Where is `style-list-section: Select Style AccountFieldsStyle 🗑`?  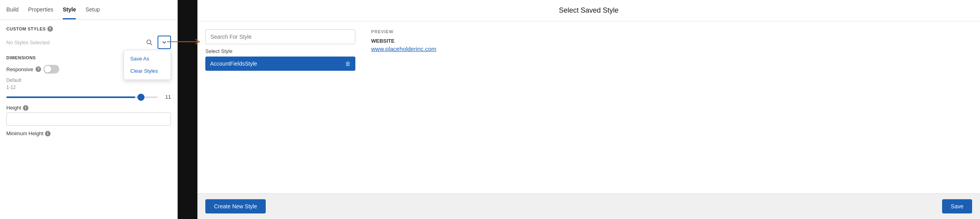
style-list-section: Select Style AccountFieldsStyle 🗑 is located at coordinates (280, 108).